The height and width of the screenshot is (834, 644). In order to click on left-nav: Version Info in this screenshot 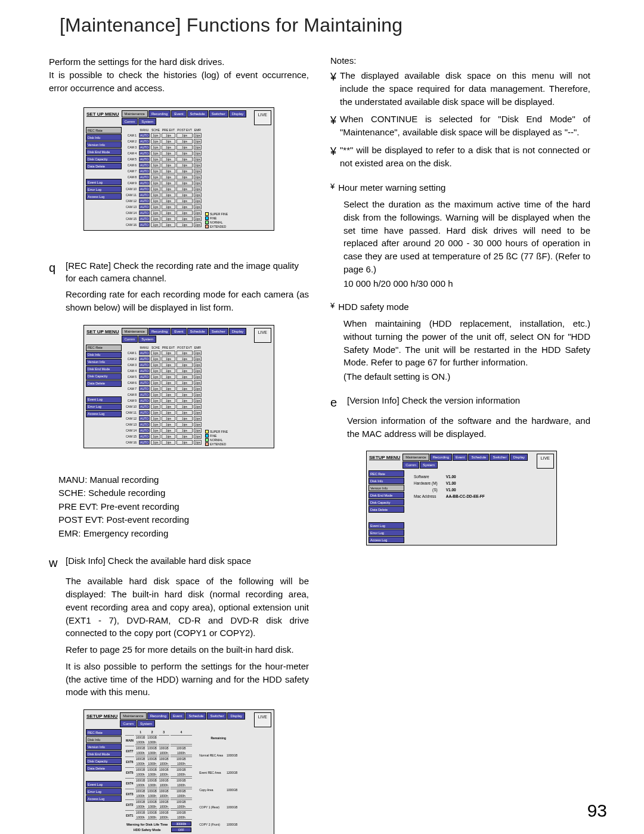, I will do `click(104, 144)`.